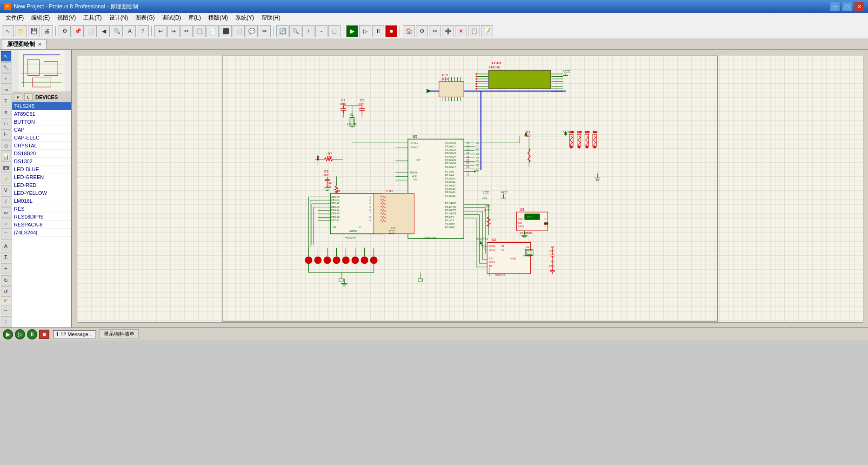 The image size is (868, 465). I want to click on menu-item-调试d: 调试(D), so click(172, 18).